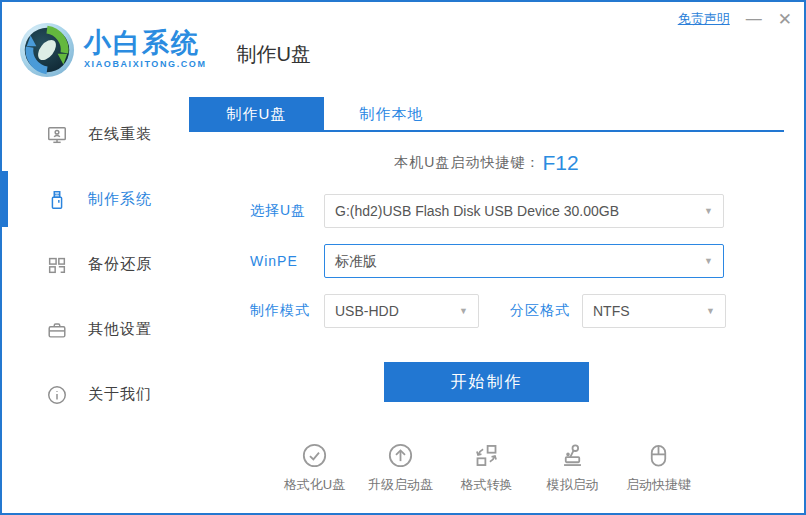 The width and height of the screenshot is (806, 515). I want to click on usb-select-row: 选择U盘 G:(hd2)USB Flash Disk USB Device 30…, so click(486, 211).